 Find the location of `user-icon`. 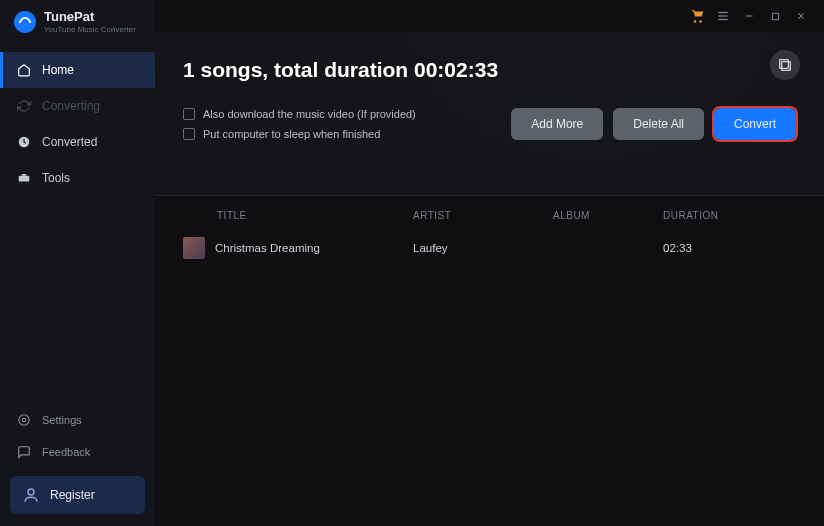

user-icon is located at coordinates (31, 495).